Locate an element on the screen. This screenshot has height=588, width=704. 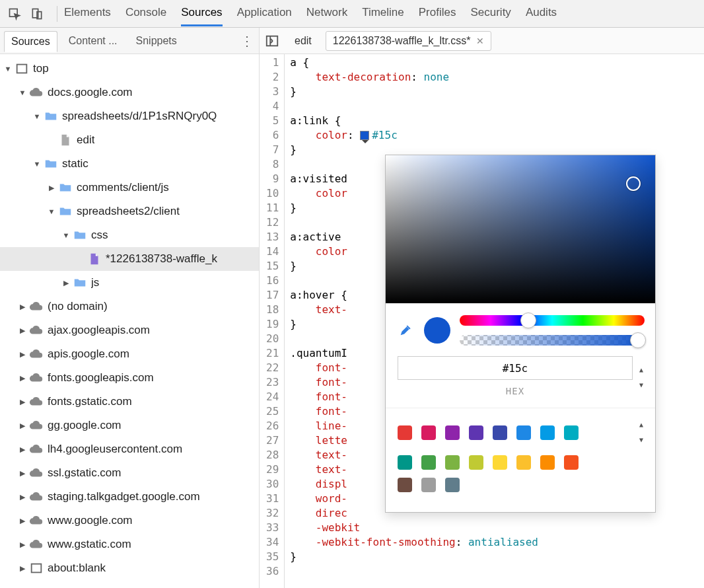
panel-tab-elements: Elements is located at coordinates (87, 13).